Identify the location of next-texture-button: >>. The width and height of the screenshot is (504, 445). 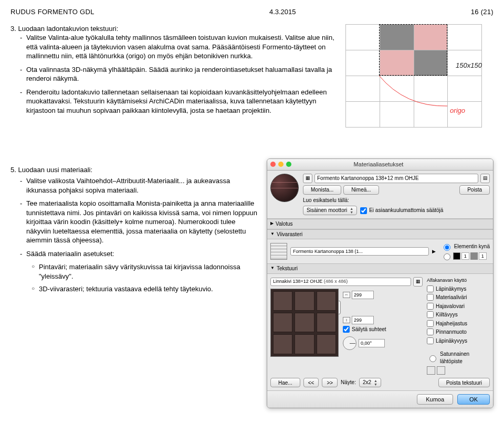
(330, 383).